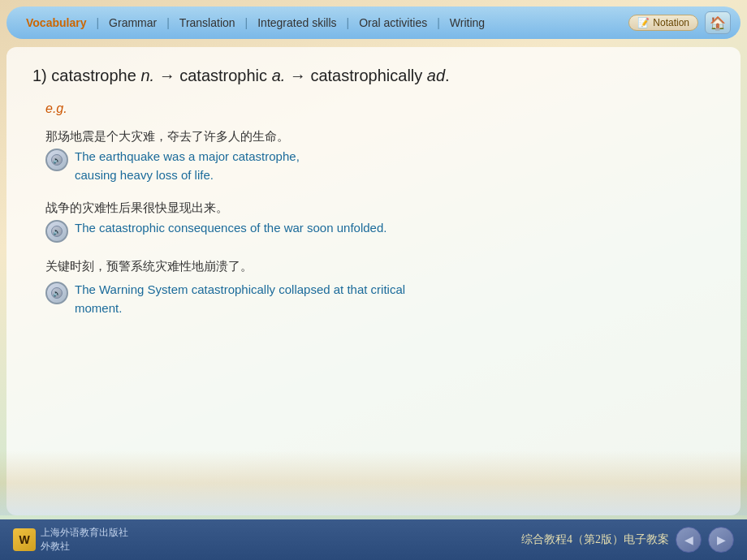 This screenshot has height=560, width=747. I want to click on example-block-2: 战争的灾难性后果很快显现出来。 🔊 The catastrophic conse…, so click(374, 222).